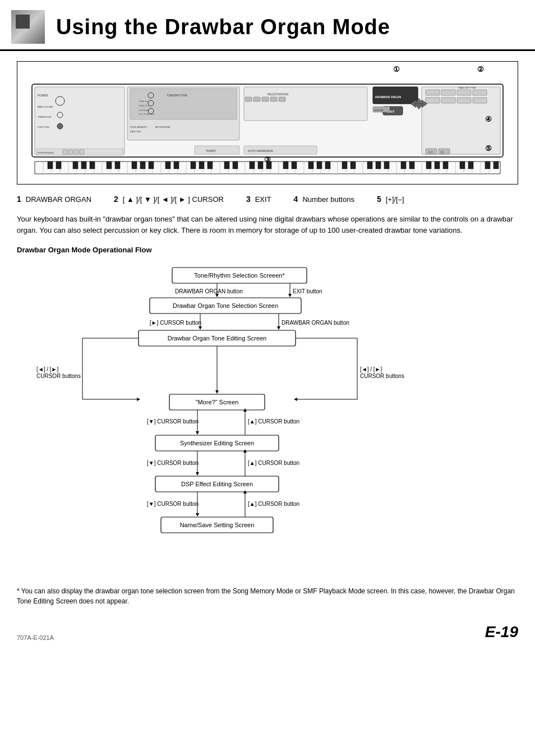 Image resolution: width=535 pixels, height=756 pixels. Describe the element at coordinates (296, 199) in the screenshot. I see `legend-num-4: 4` at that location.